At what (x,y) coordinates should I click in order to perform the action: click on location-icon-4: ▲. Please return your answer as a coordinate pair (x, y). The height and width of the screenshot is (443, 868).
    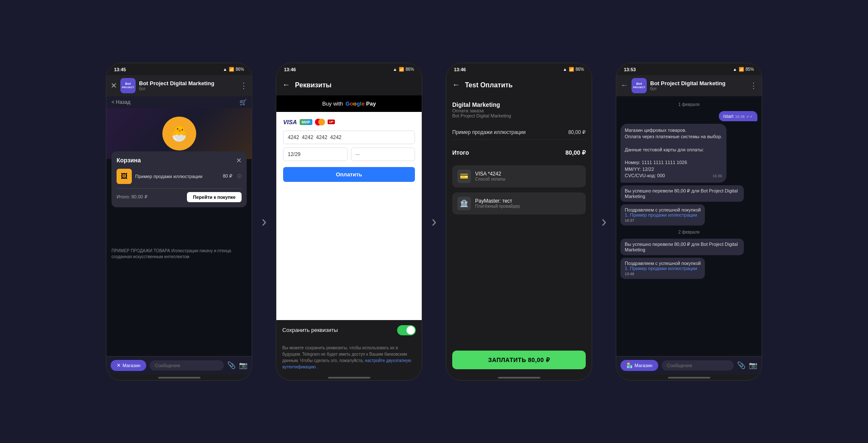
    Looking at the image, I should click on (735, 70).